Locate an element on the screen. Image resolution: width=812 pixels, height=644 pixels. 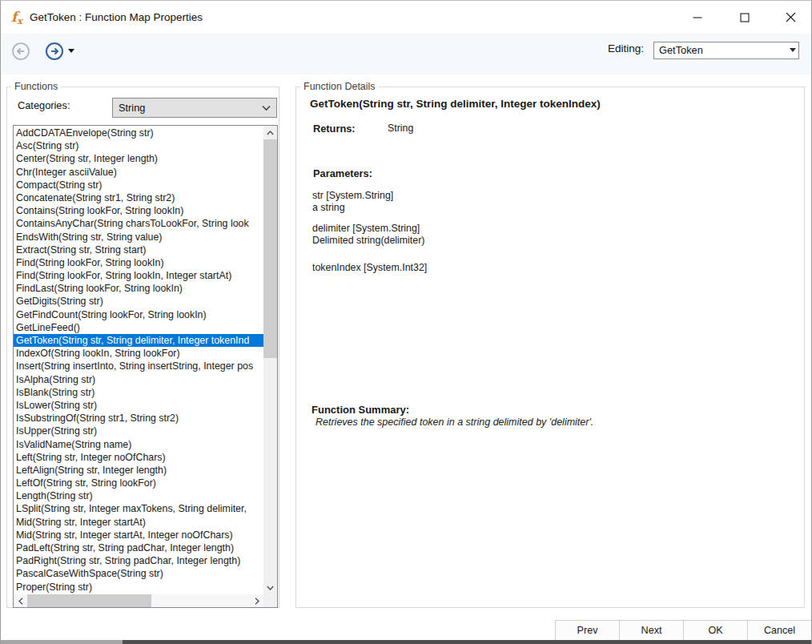
list-item: Contains(String lookFor, String lookIn) is located at coordinates (139, 211).